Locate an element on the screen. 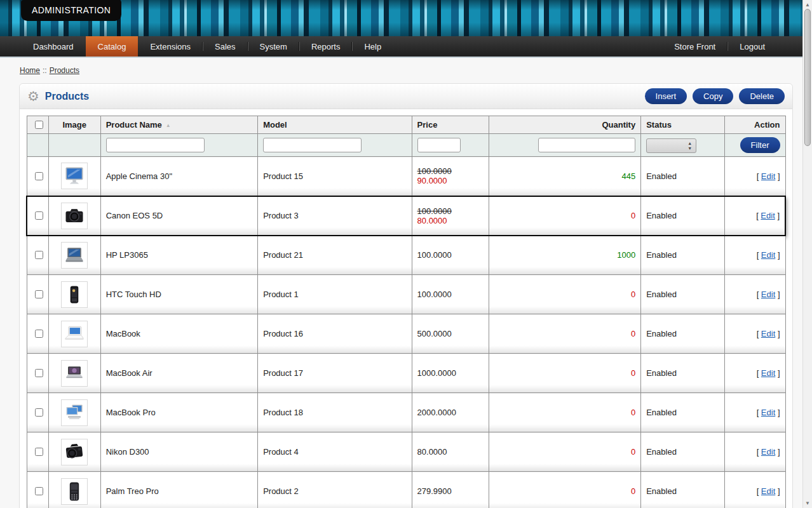  column-header-quantity: Quantity is located at coordinates (564, 125).